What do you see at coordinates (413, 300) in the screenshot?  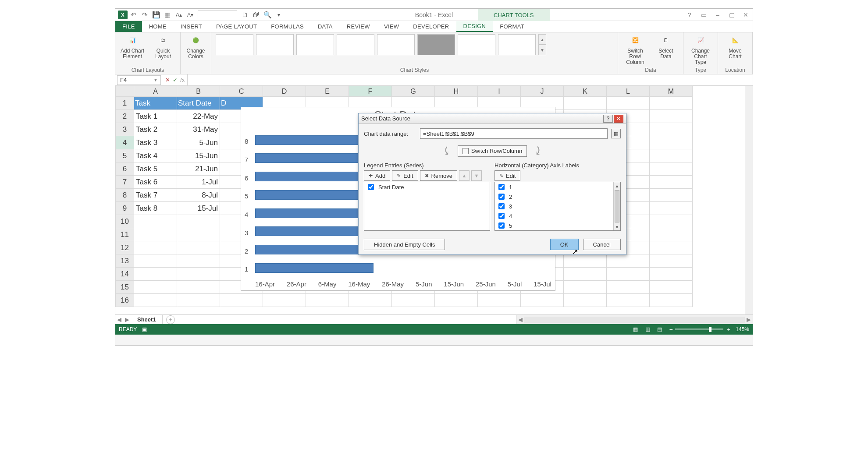 I see `cell-G16` at bounding box center [413, 300].